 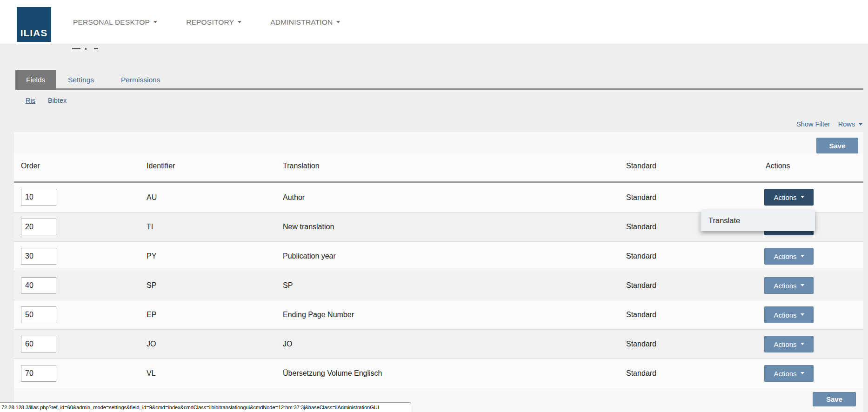 I want to click on ilias-logo: ILIAS, so click(x=34, y=24).